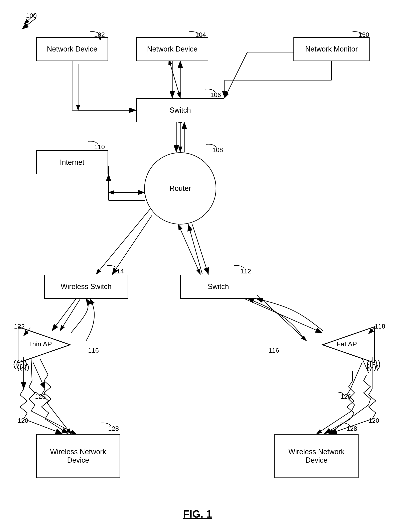 The width and height of the screenshot is (395, 532). What do you see at coordinates (317, 456) in the screenshot?
I see `wireless-network-device-128-right-label: Wireless Network Device` at bounding box center [317, 456].